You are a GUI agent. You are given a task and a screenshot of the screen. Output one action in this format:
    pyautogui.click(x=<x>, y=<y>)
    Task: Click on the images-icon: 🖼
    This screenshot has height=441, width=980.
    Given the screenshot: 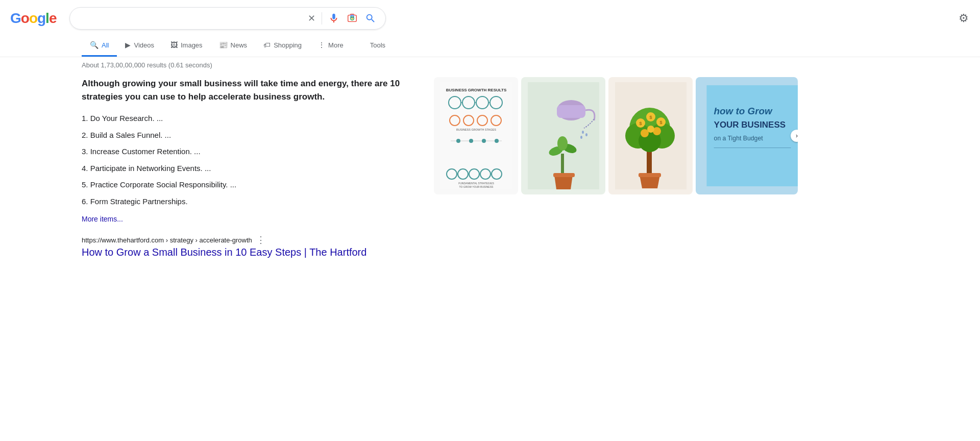 What is the action you would take?
    pyautogui.click(x=174, y=45)
    